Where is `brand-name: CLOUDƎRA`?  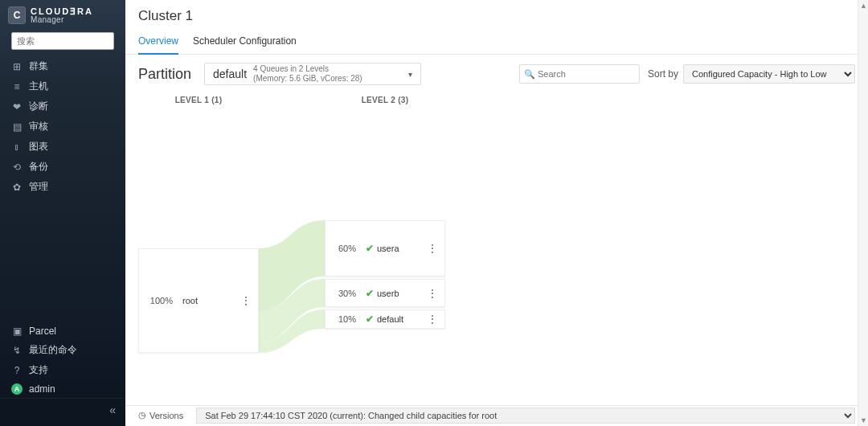
brand-name: CLOUDƎRA is located at coordinates (62, 11).